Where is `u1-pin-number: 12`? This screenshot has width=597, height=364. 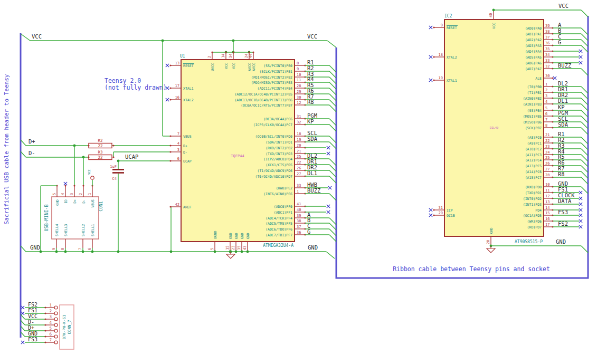 u1-pin-number: 12 is located at coordinates (299, 103).